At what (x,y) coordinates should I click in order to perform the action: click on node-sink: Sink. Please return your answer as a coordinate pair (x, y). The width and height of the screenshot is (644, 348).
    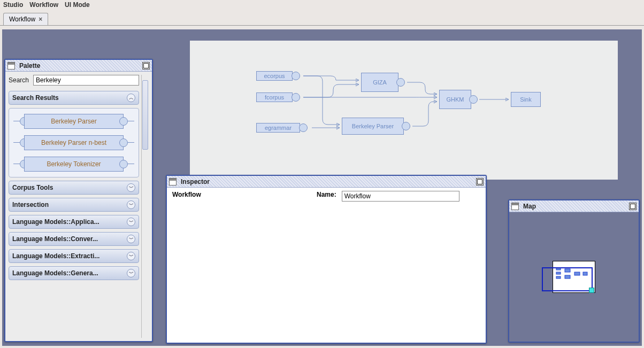
    Looking at the image, I should click on (526, 99).